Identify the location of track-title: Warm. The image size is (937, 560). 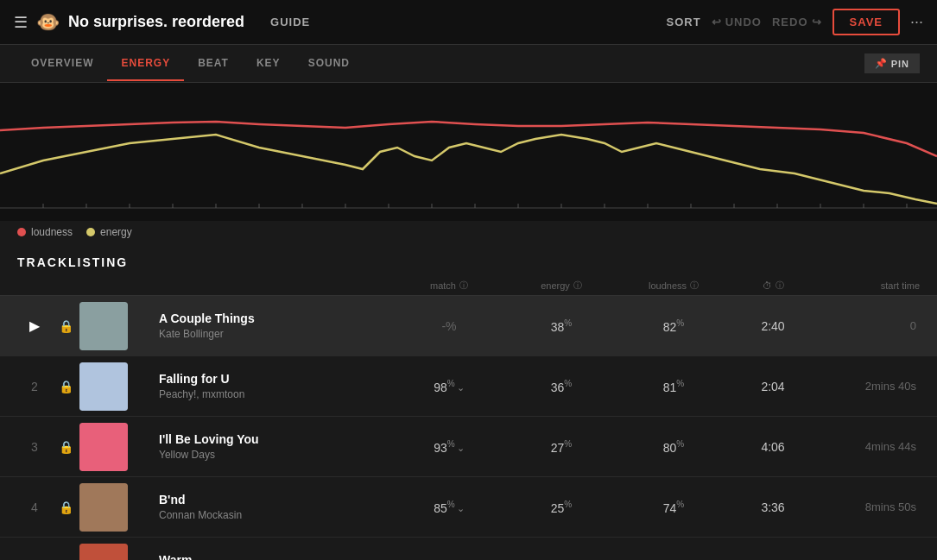
(271, 557).